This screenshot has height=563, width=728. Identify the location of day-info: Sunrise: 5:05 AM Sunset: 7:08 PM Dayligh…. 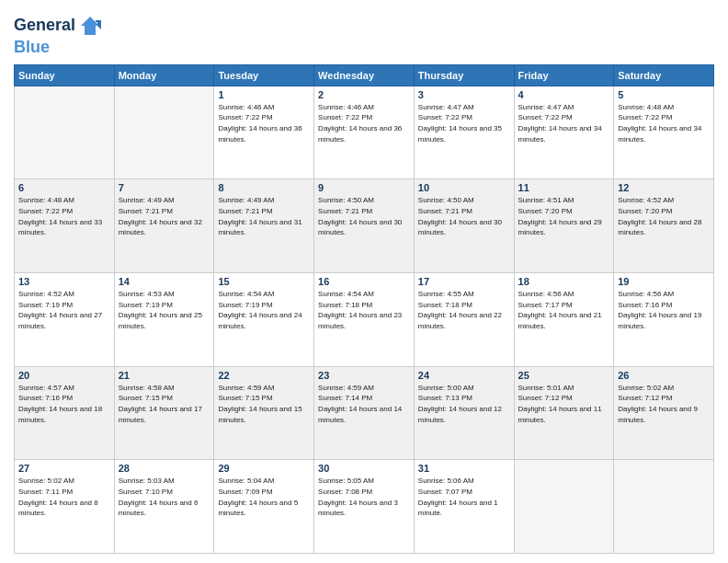
(364, 497).